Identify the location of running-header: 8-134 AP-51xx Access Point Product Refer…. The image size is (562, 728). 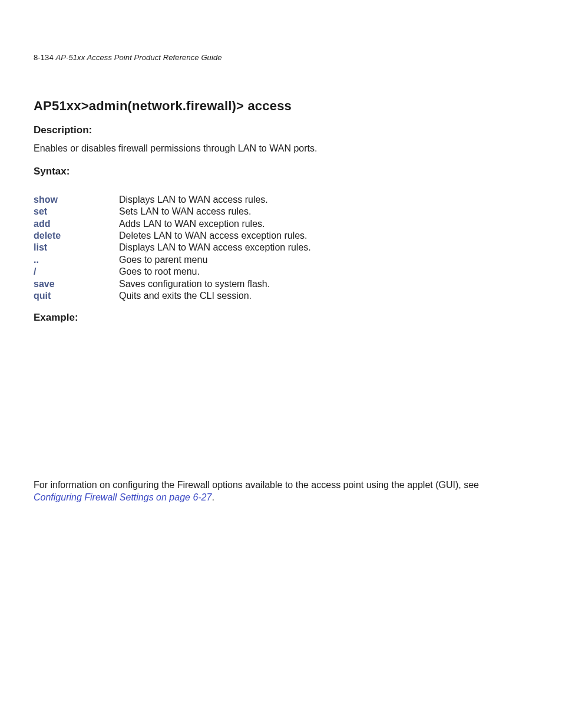
(281, 58).